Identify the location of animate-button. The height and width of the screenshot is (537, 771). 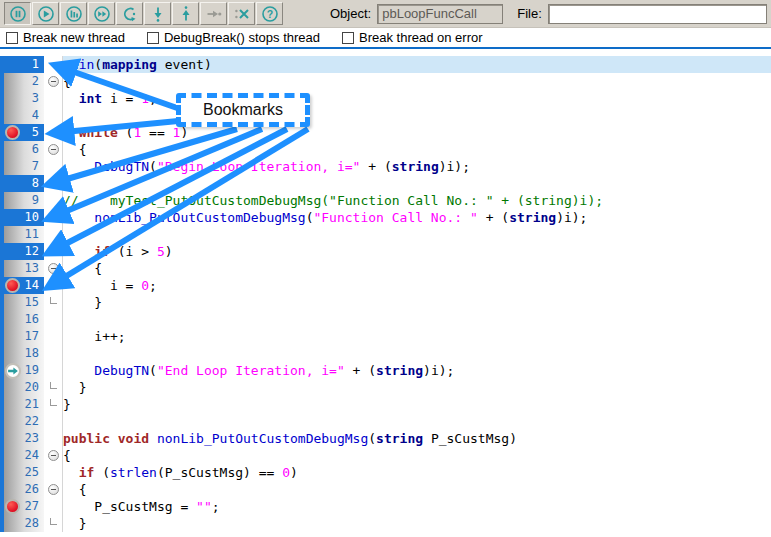
(74, 14).